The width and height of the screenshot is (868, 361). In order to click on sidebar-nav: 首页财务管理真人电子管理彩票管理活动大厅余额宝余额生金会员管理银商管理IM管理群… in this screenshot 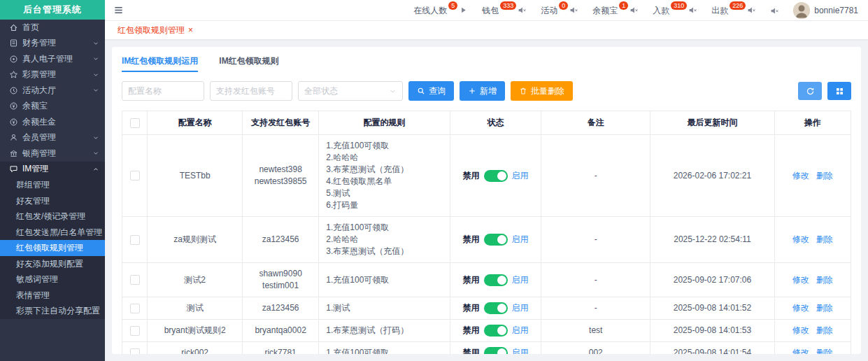, I will do `click(52, 169)`.